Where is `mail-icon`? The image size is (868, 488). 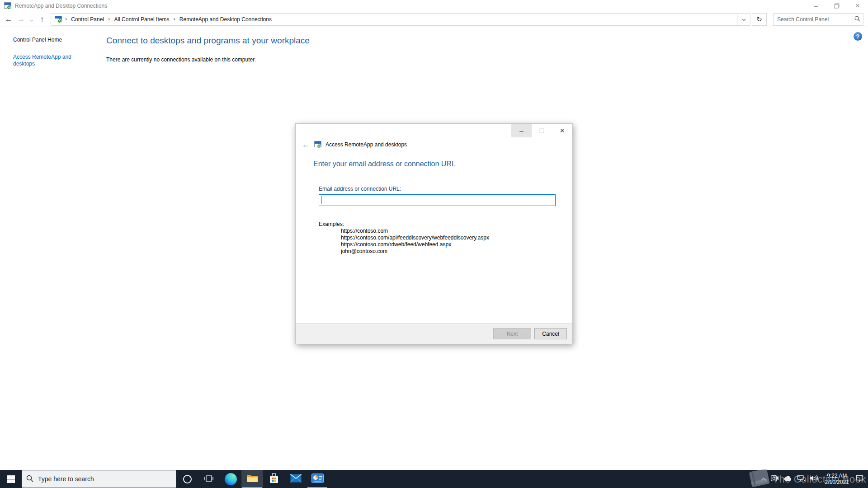 mail-icon is located at coordinates (296, 479).